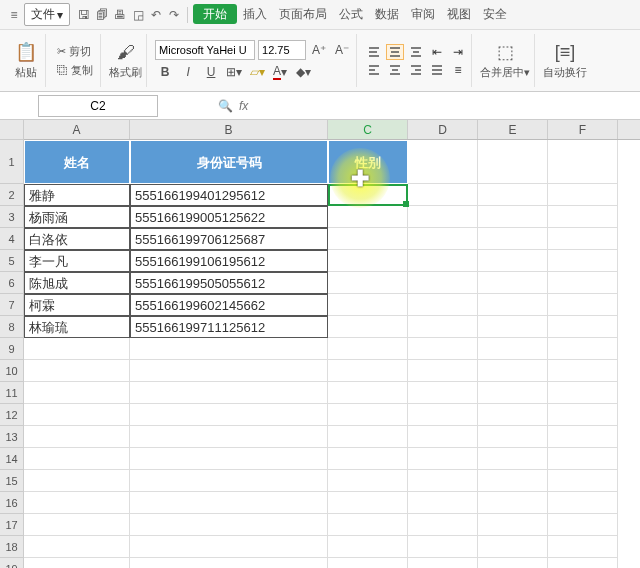 This screenshot has height=568, width=640. I want to click on cell-D3, so click(443, 217).